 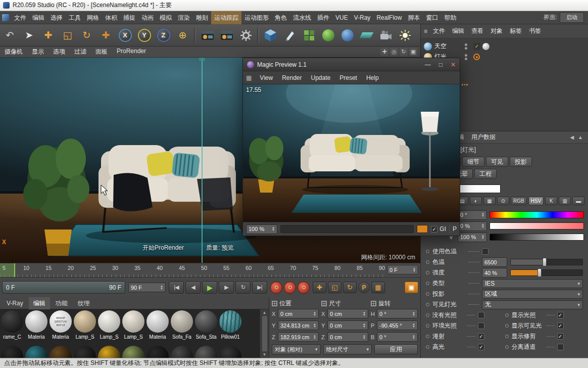 What do you see at coordinates (485, 174) in the screenshot?
I see `attr-tab-工程: 工程` at bounding box center [485, 174].